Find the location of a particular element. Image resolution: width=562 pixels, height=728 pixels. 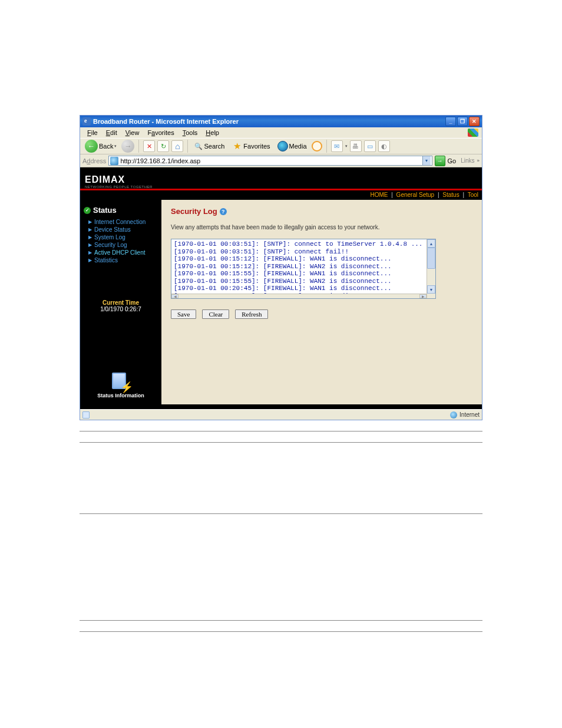

scroll-up-icon: ▲ is located at coordinates (431, 243).